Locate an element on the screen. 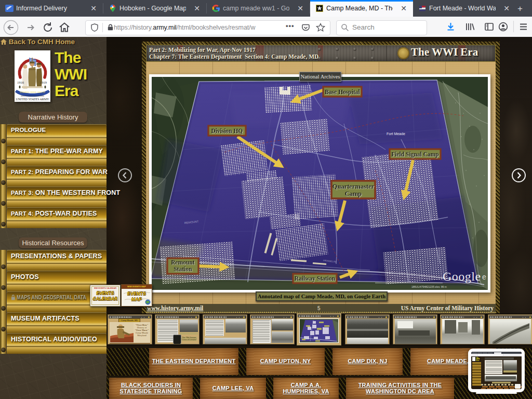 Image resolution: width=532 pixels, height=399 pixels. svg-text: Station is located at coordinates (183, 269).